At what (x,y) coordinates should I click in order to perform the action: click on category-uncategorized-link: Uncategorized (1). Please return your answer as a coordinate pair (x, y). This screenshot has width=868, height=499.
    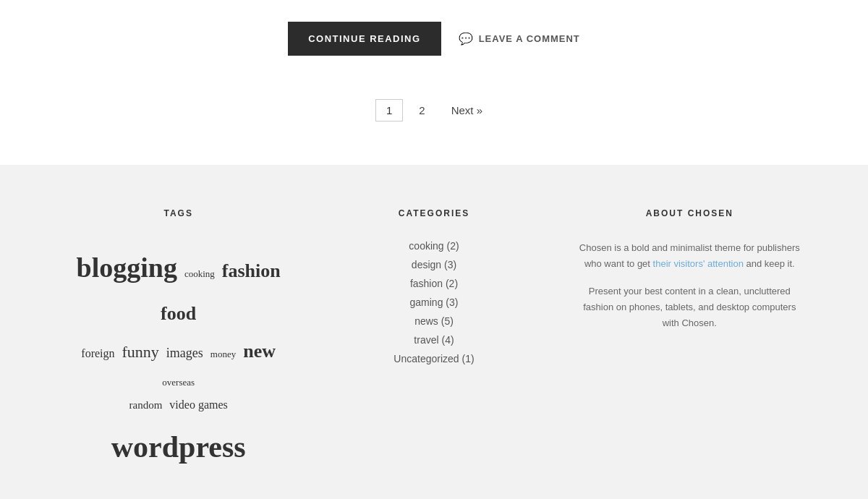
    Looking at the image, I should click on (434, 359).